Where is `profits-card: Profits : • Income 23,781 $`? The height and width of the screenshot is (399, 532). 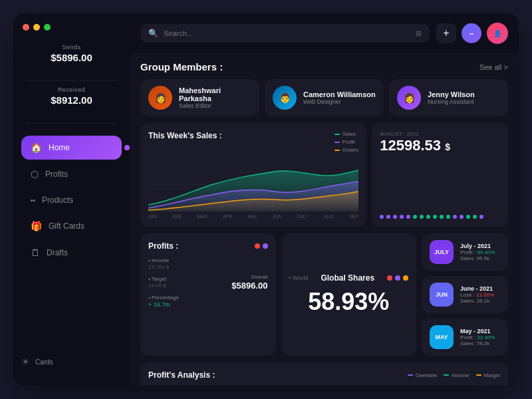
profits-card: Profits : • Income 23,781 $ is located at coordinates (208, 295).